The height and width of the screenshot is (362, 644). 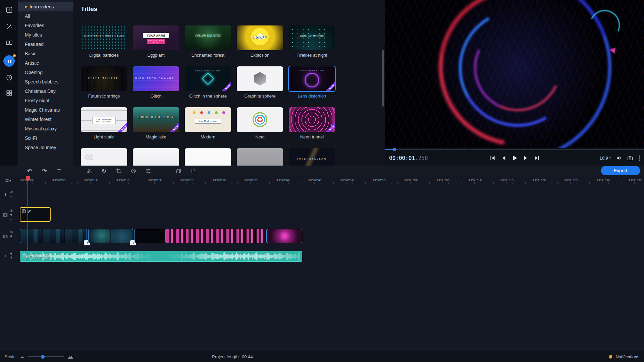 What do you see at coordinates (260, 123) in the screenshot?
I see `title-card-neat: Neat` at bounding box center [260, 123].